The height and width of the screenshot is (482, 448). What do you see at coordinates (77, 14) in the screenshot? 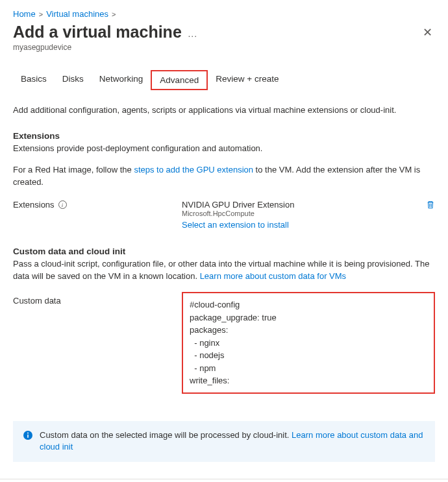
I see `breadcrumb-vms: Virtual machines` at bounding box center [77, 14].